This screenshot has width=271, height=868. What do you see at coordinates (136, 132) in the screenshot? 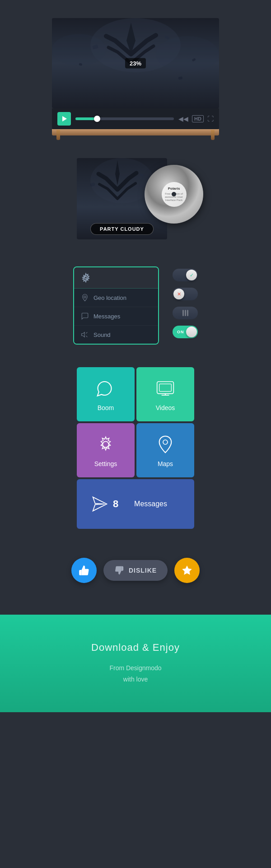
I see `shelf` at bounding box center [136, 132].